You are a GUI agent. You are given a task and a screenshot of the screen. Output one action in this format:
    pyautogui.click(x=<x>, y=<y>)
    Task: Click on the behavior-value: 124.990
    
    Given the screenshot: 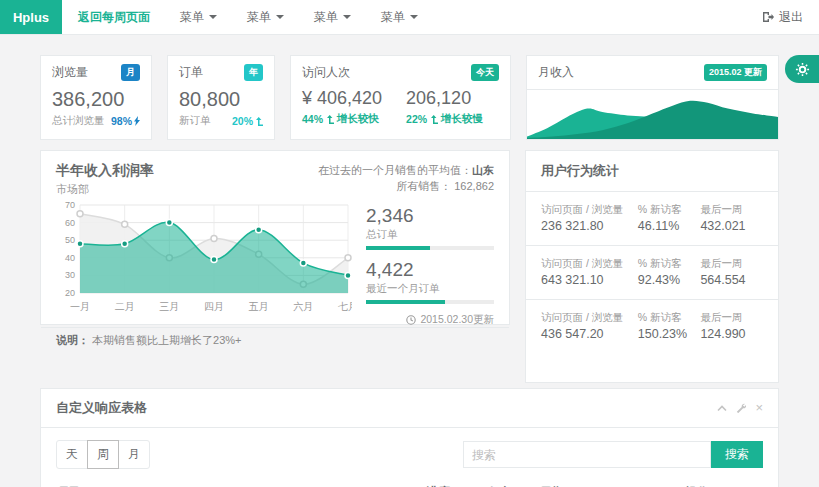 What is the action you would take?
    pyautogui.click(x=732, y=334)
    